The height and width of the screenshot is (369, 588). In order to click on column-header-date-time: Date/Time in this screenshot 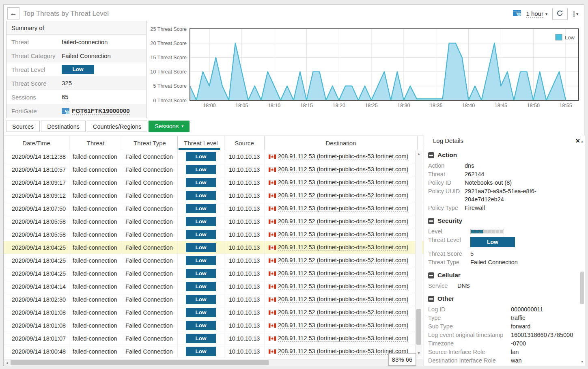, I will do `click(37, 143)`.